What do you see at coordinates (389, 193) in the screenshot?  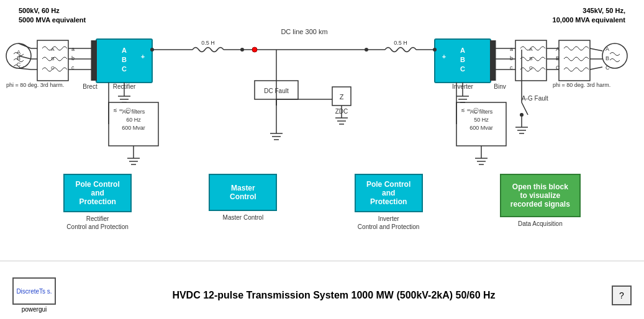 I see `pole-control-inv-block: Pole Controland Protection` at bounding box center [389, 193].